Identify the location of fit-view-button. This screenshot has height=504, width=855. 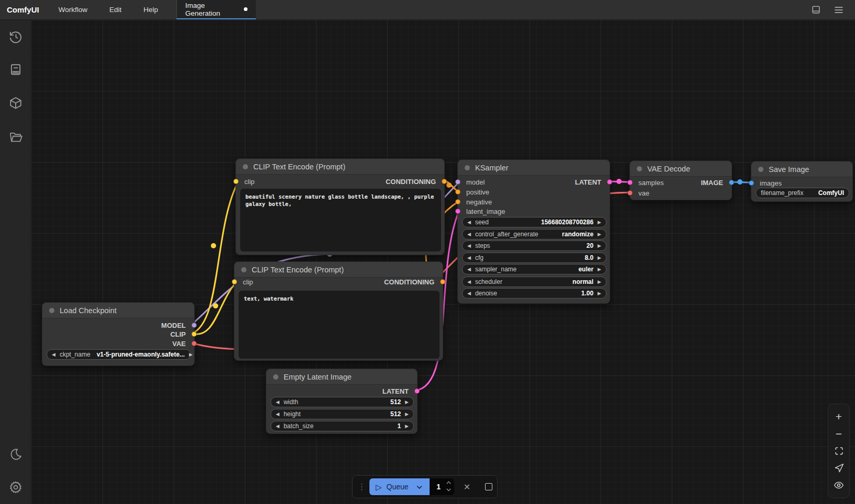
(839, 451).